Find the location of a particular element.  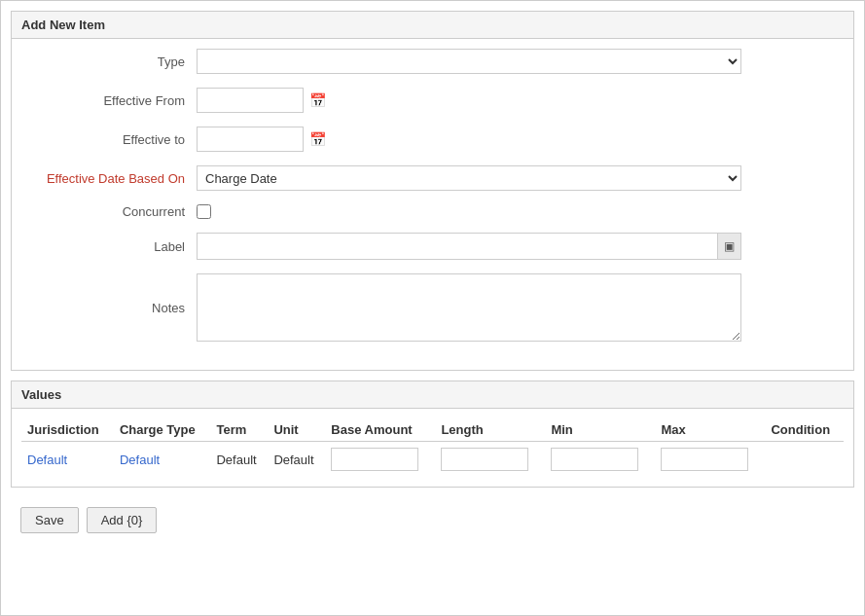

row-min is located at coordinates (599, 459).